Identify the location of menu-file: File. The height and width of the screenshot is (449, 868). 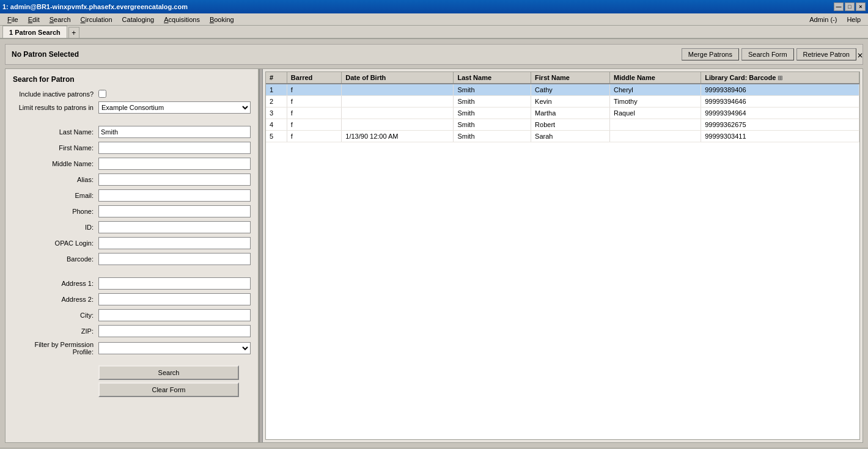
(13, 20).